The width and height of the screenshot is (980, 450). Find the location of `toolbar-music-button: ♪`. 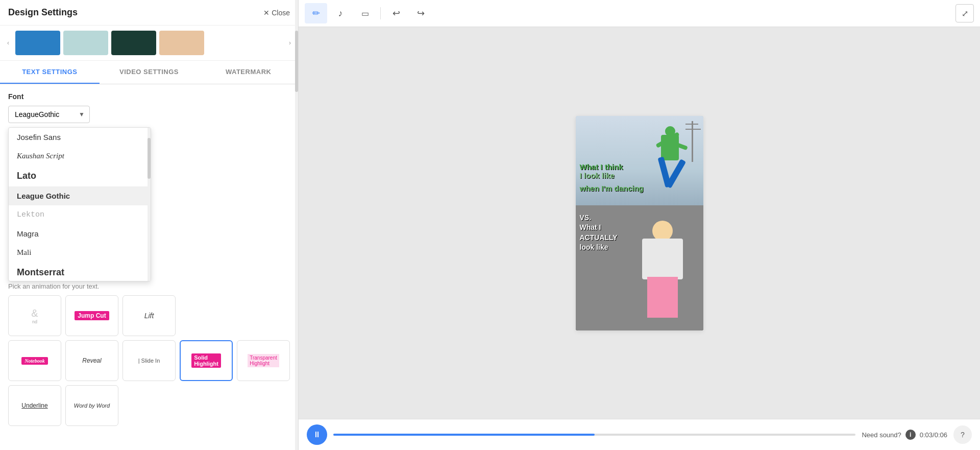

toolbar-music-button: ♪ is located at coordinates (340, 13).